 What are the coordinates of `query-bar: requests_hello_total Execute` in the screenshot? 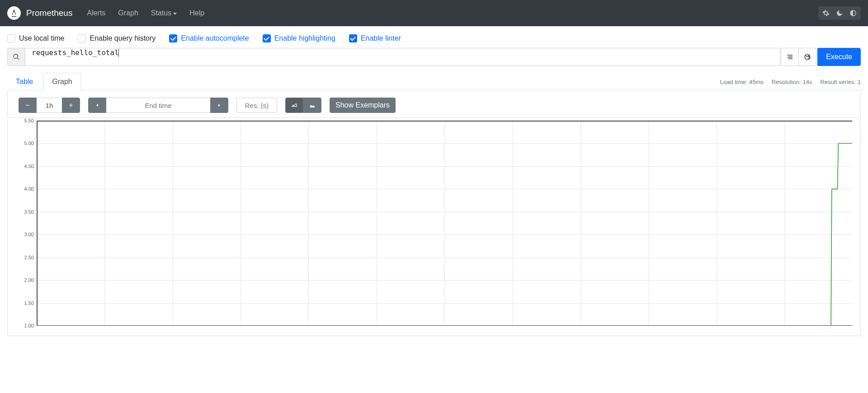 It's located at (434, 57).